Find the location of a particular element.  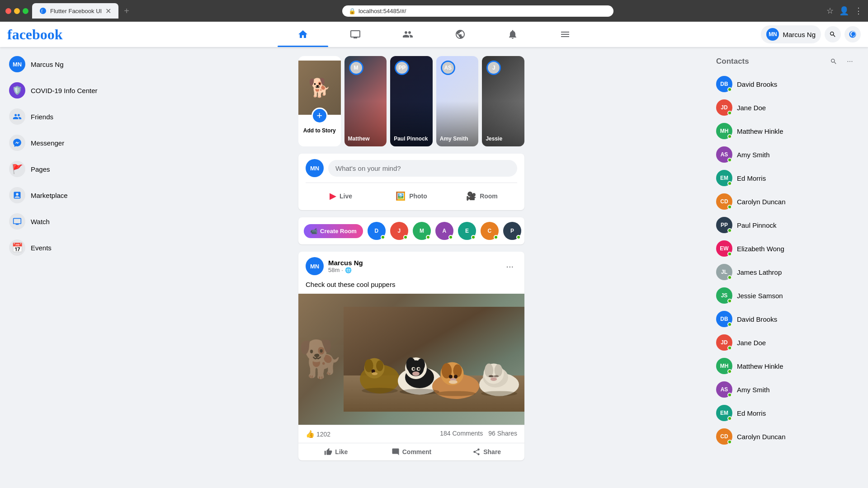

sidebar-item-user: MN Marcus Ng is located at coordinates (63, 64).